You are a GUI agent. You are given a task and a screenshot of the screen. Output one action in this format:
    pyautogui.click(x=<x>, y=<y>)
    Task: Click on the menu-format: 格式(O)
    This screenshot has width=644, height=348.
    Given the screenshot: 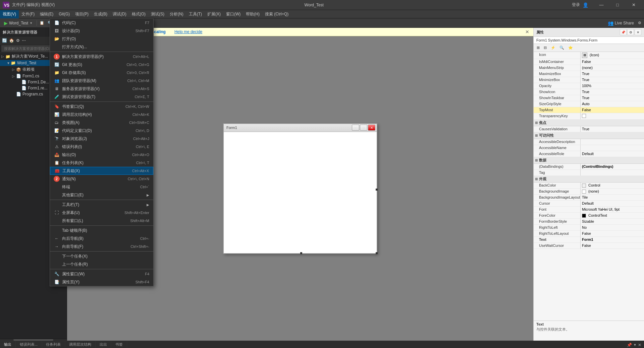 What is the action you would take?
    pyautogui.click(x=139, y=14)
    